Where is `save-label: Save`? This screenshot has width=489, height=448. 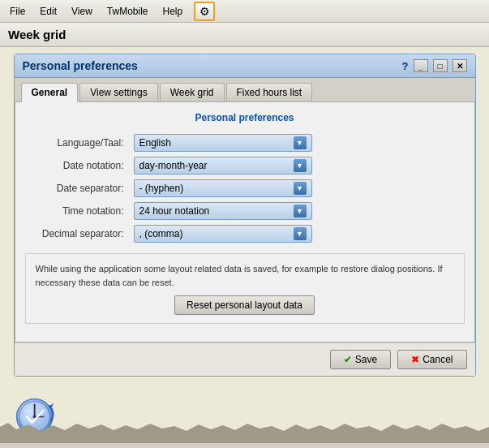
save-label: Save is located at coordinates (367, 360).